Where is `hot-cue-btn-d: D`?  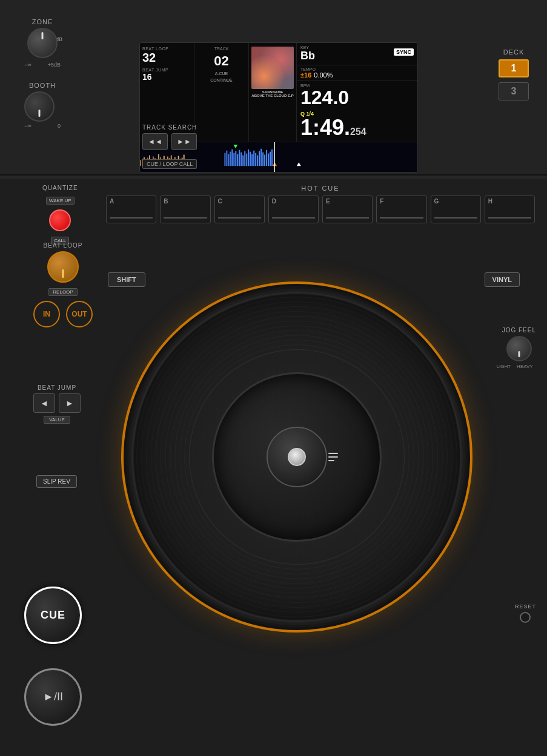 hot-cue-btn-d: D is located at coordinates (293, 209).